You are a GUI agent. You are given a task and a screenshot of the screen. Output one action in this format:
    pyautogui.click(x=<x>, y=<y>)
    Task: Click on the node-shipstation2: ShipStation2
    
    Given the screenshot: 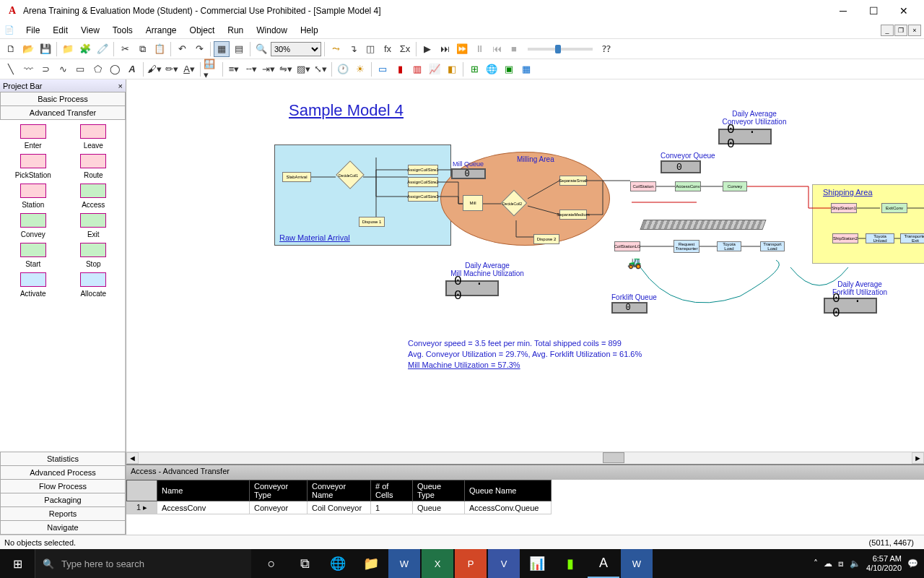 What is the action you would take?
    pyautogui.click(x=845, y=238)
    